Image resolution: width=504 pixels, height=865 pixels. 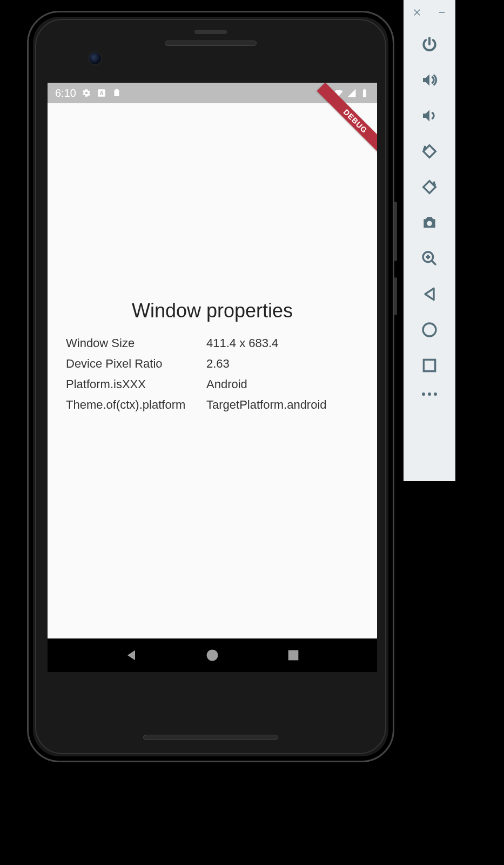 I want to click on nav-bar, so click(x=212, y=655).